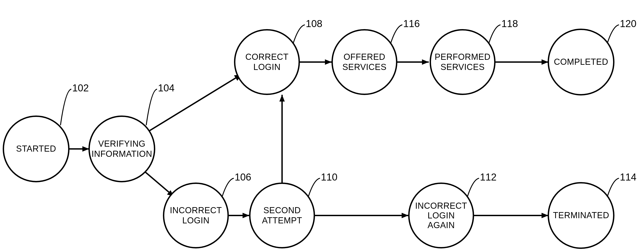  I want to click on node-offered-l2: SERVICES, so click(364, 67).